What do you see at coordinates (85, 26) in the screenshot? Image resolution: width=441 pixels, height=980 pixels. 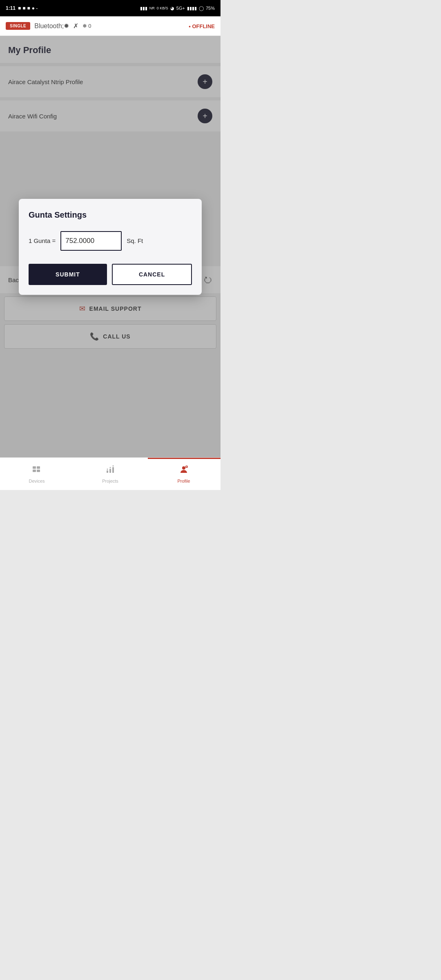 I see `snowflake-icon: ❅` at bounding box center [85, 26].